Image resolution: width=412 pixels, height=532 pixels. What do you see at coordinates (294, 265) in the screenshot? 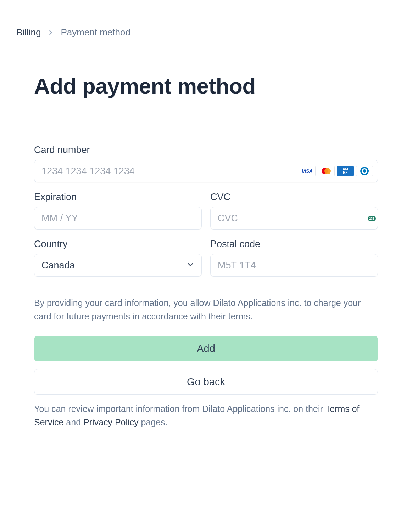
I see `postal-input` at bounding box center [294, 265].